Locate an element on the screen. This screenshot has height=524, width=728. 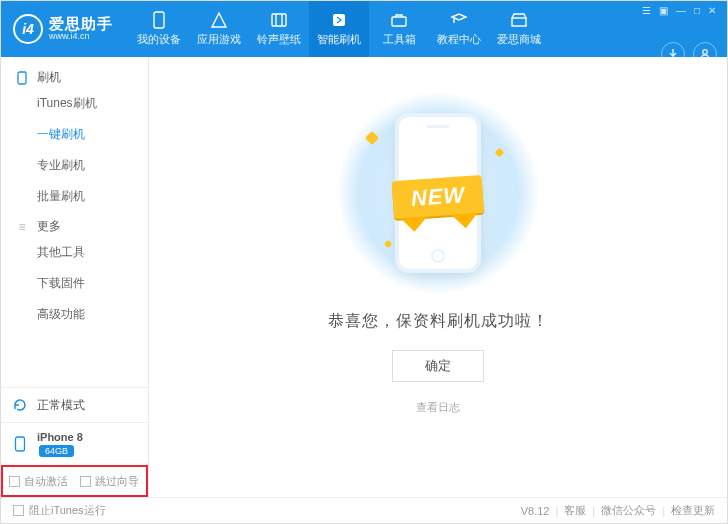
checkbox-auto-activate: 自动激活 is located at coordinates (38, 482).